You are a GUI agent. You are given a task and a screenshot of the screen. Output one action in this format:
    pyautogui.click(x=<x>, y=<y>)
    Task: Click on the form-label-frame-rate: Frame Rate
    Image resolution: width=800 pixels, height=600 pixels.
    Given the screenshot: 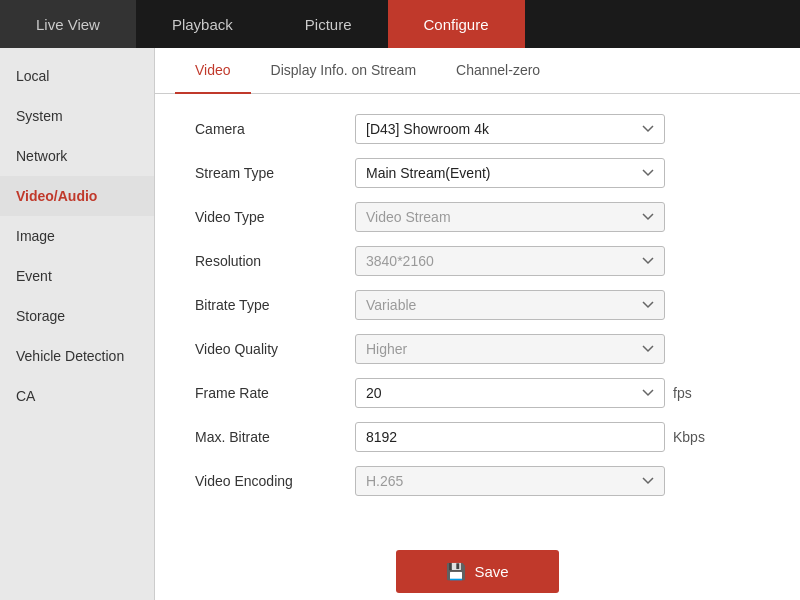 What is the action you would take?
    pyautogui.click(x=275, y=393)
    